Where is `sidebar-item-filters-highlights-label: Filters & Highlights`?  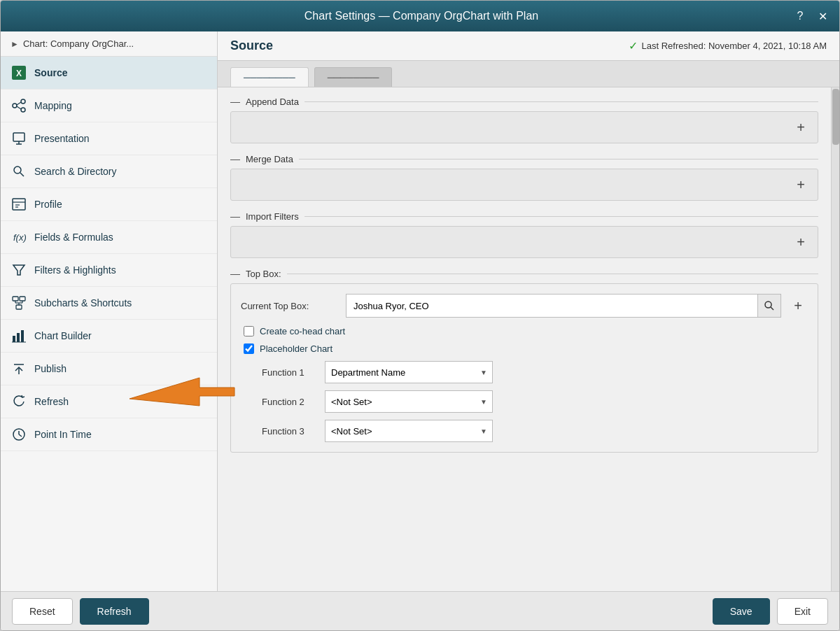
sidebar-item-filters-highlights-label: Filters & Highlights is located at coordinates (76, 270).